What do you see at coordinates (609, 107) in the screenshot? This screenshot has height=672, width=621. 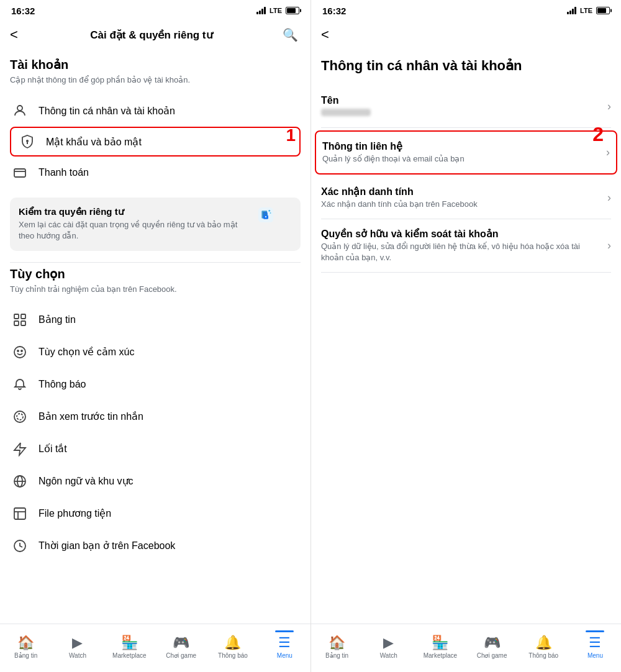 I see `name-chevron: ›` at bounding box center [609, 107].